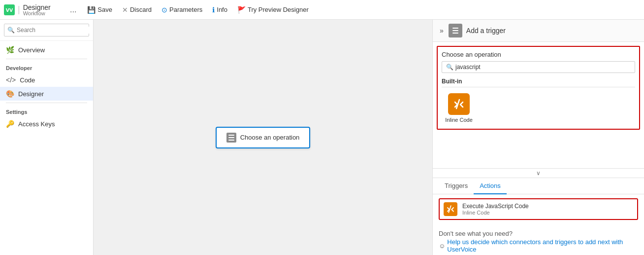  I want to click on app-logo: vv | Designer Workflow, so click(33, 10).